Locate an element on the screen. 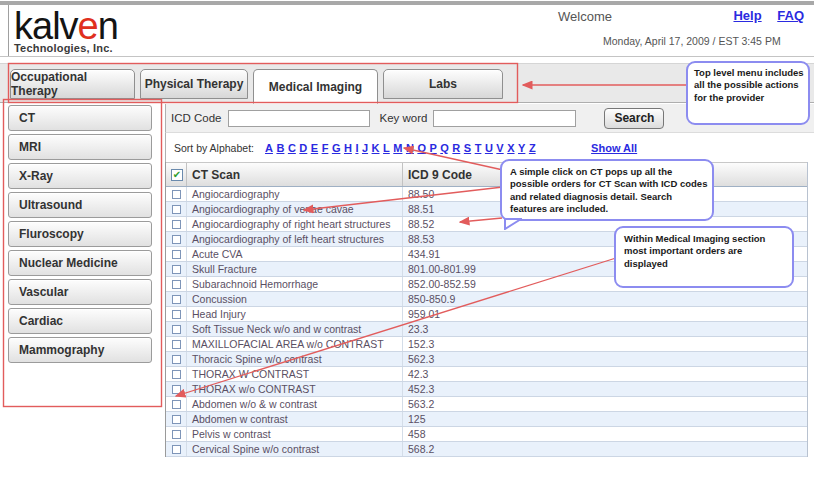 This screenshot has height=481, width=814. order-name-cell: Angiocardiography of right heart structu… is located at coordinates (295, 224).